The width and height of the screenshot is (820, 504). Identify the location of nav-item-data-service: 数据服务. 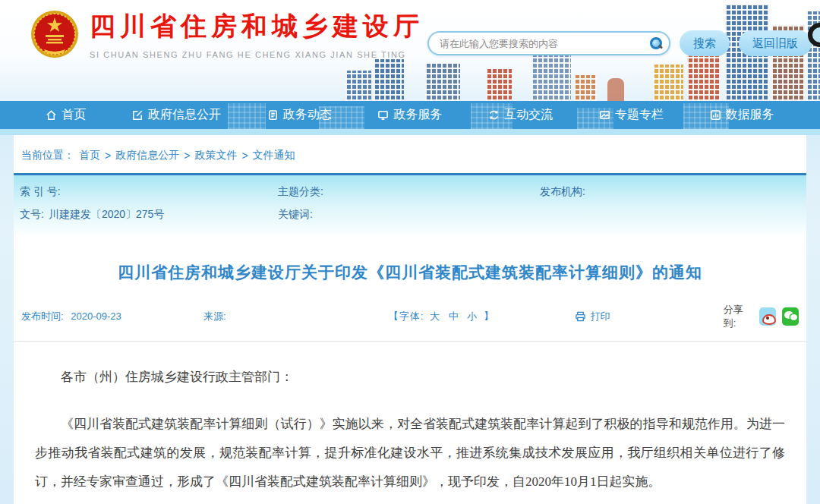
(743, 115).